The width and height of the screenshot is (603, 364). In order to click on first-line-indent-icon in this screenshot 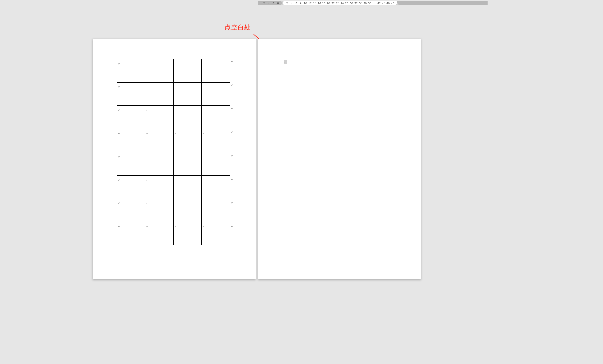, I will do `click(282, 2)`.